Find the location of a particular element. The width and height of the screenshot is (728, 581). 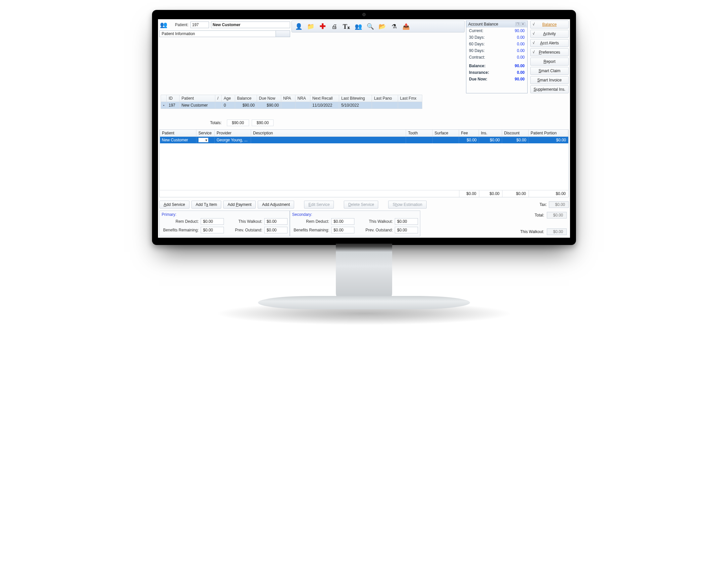

edit-person-icon: 👤 is located at coordinates (298, 26).